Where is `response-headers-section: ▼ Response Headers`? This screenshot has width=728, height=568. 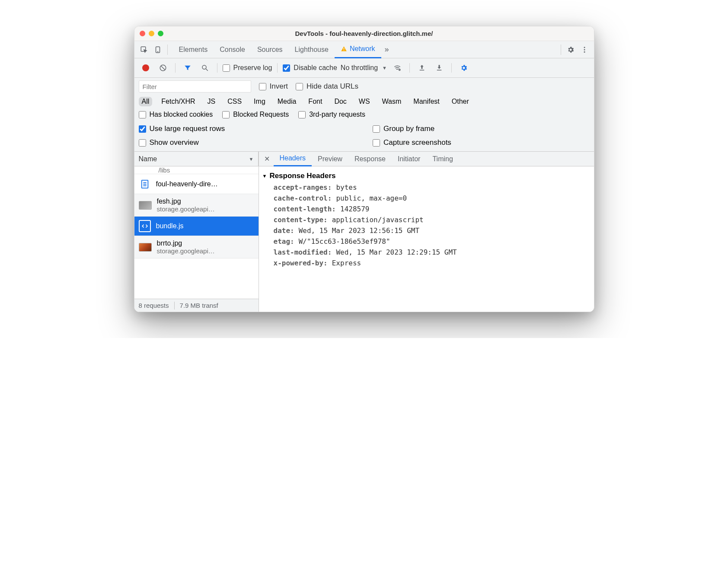
response-headers-section: ▼ Response Headers is located at coordinates (426, 176).